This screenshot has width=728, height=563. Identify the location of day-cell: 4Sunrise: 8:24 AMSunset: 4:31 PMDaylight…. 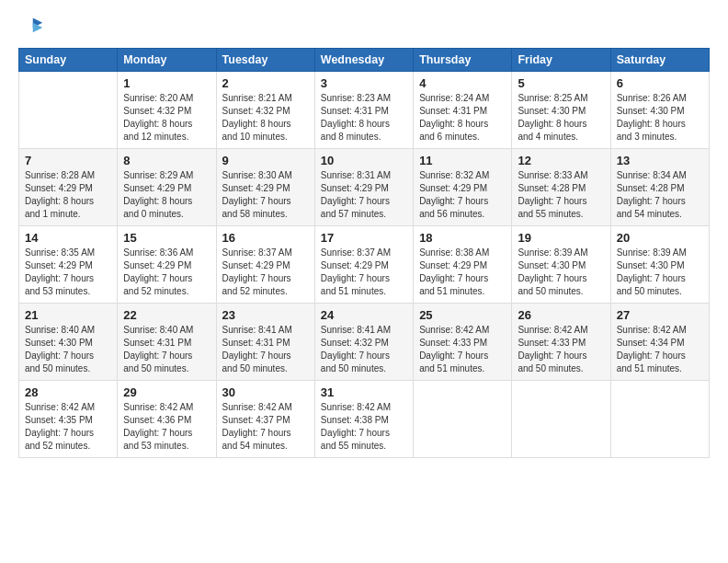
(463, 110).